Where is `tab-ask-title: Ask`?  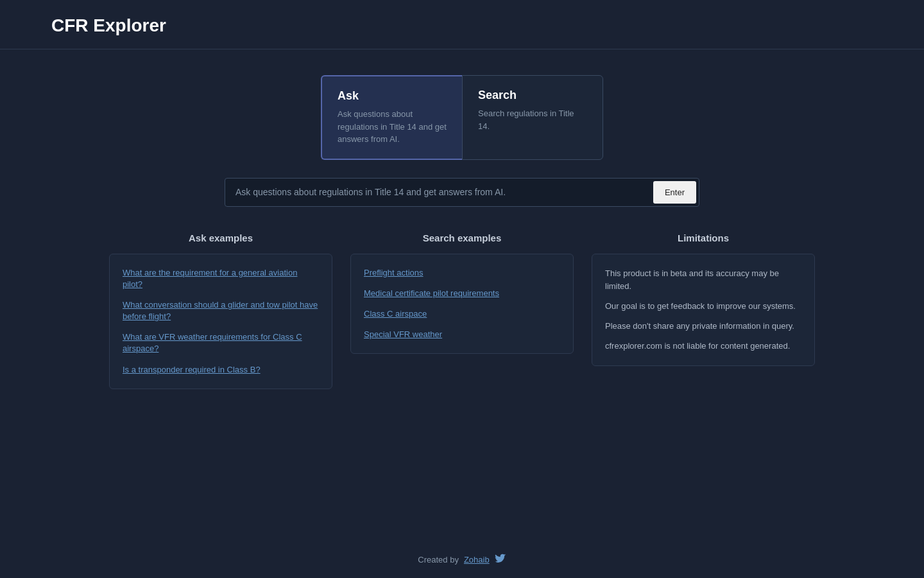
tab-ask-title: Ask is located at coordinates (392, 96).